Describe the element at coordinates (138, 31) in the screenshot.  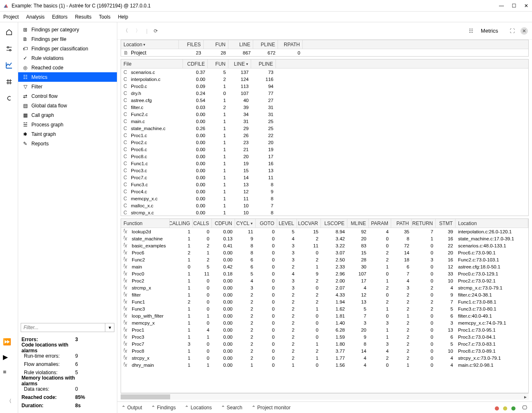
I see `forward-icon: 〉` at that location.